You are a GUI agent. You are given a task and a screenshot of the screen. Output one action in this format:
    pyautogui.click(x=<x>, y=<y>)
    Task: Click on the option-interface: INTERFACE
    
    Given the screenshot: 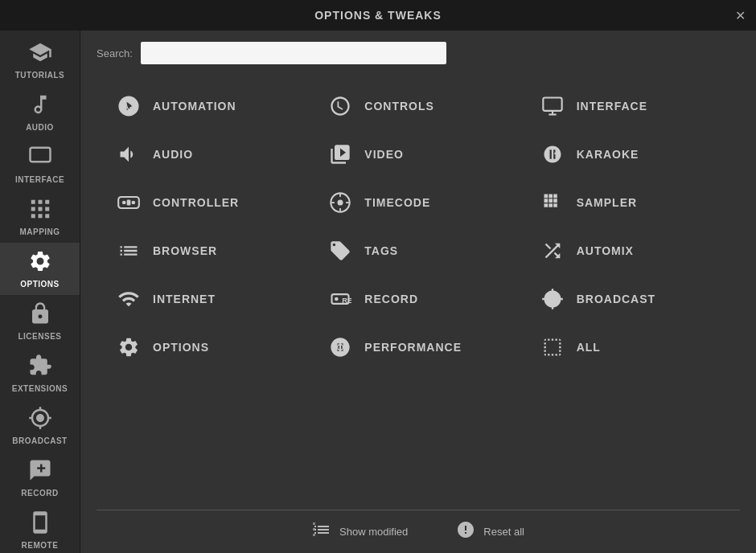 What is the action you would take?
    pyautogui.click(x=631, y=106)
    